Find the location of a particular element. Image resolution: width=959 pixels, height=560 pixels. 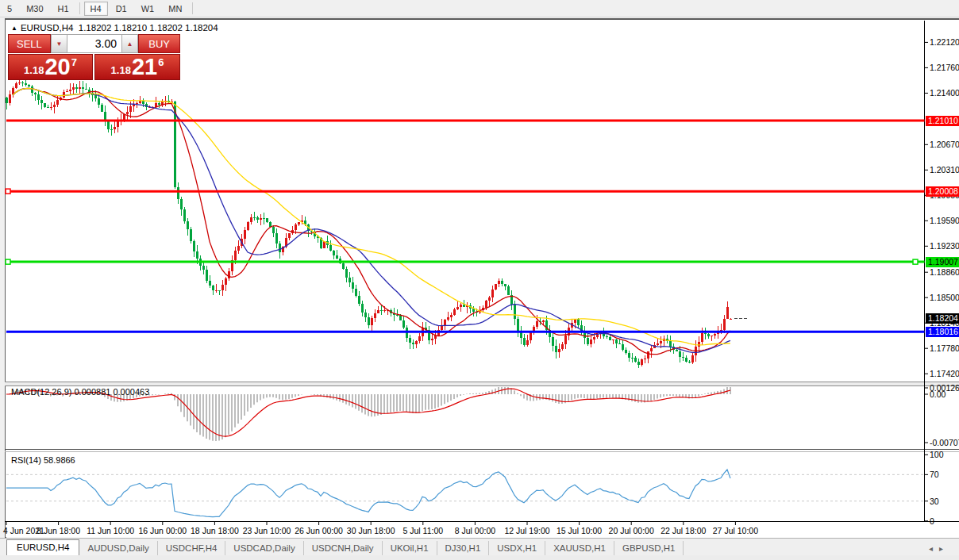

status-strip is located at coordinates (480, 558).